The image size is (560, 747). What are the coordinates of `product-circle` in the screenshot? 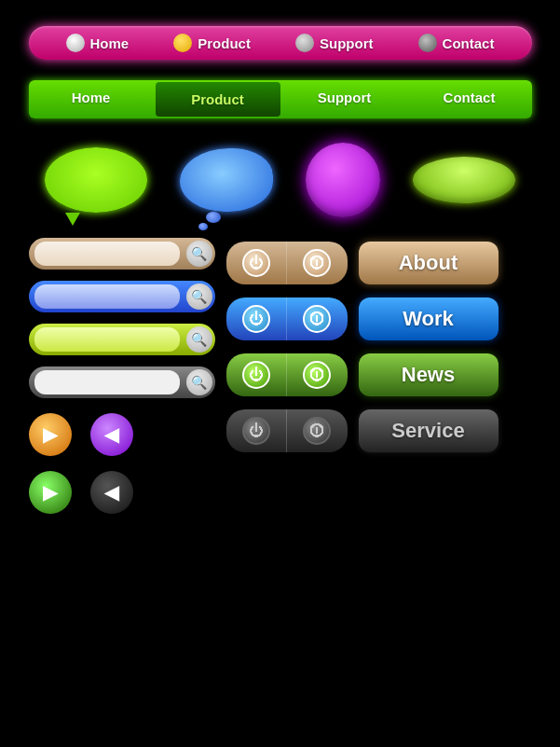 It's located at (183, 43).